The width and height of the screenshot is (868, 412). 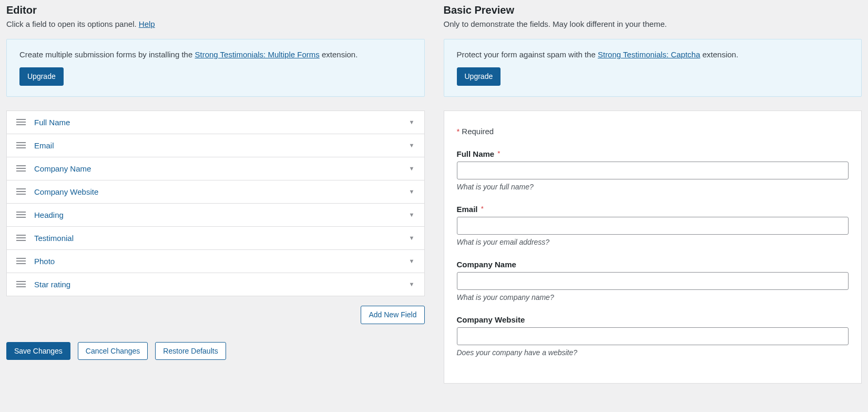 I want to click on form-field-label: Full Name *, so click(x=653, y=154).